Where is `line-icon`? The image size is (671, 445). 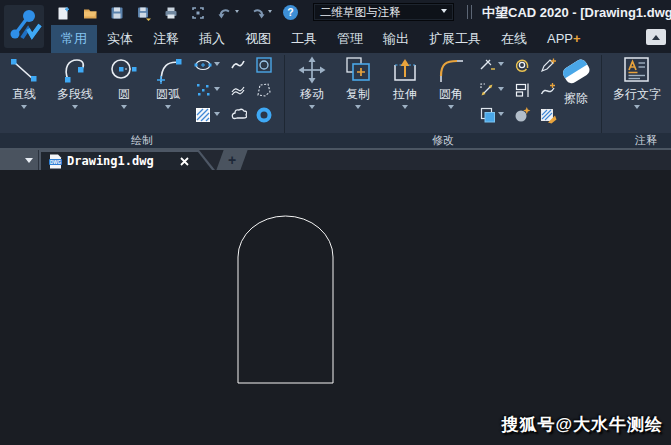
line-icon is located at coordinates (24, 70).